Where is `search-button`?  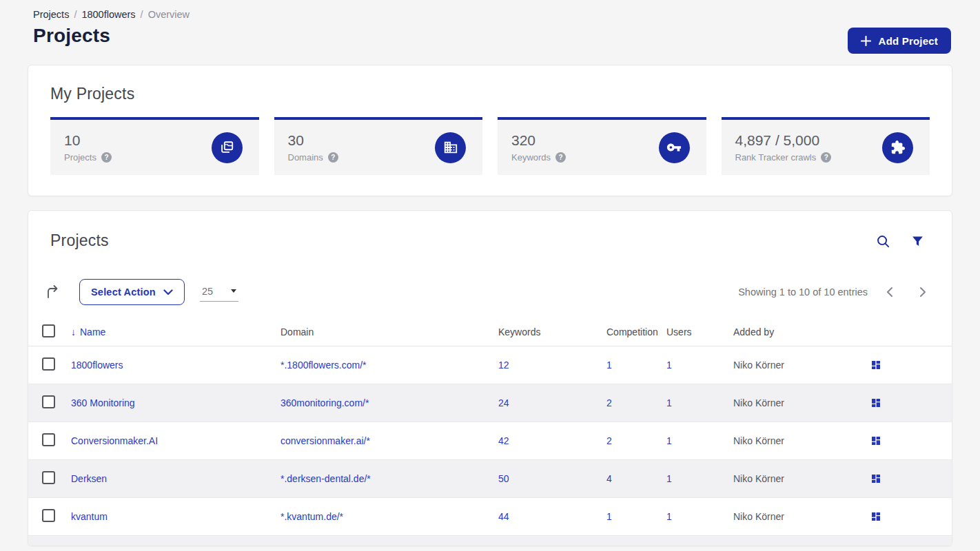
search-button is located at coordinates (884, 241).